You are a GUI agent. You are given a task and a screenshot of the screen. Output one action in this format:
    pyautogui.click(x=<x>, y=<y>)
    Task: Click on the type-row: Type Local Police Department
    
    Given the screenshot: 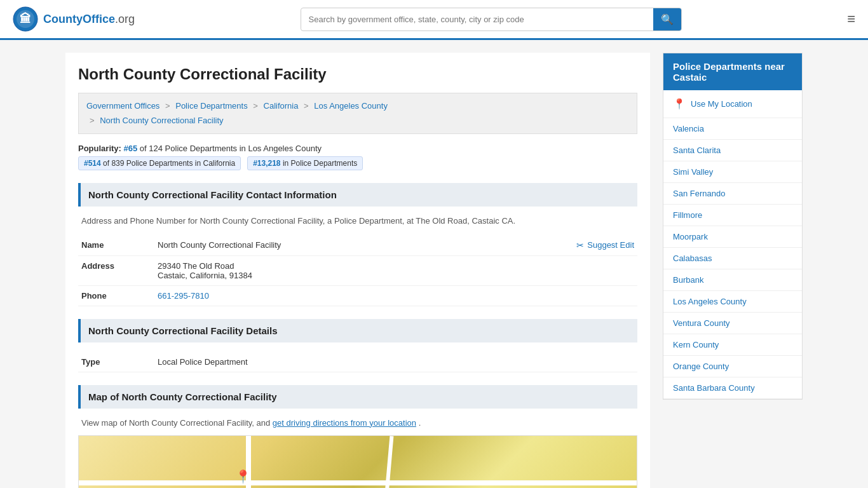 What is the action you would take?
    pyautogui.click(x=358, y=362)
    